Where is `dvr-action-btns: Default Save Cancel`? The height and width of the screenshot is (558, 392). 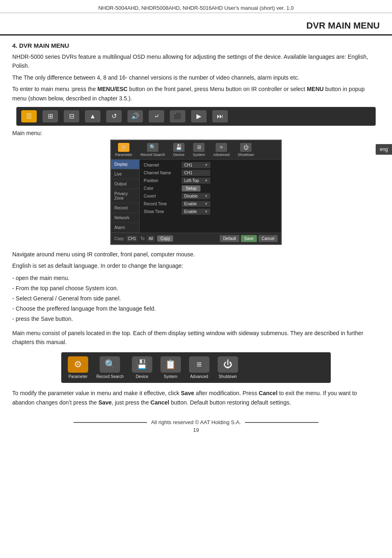
dvr-action-btns: Default Save Cancel is located at coordinates (249, 238).